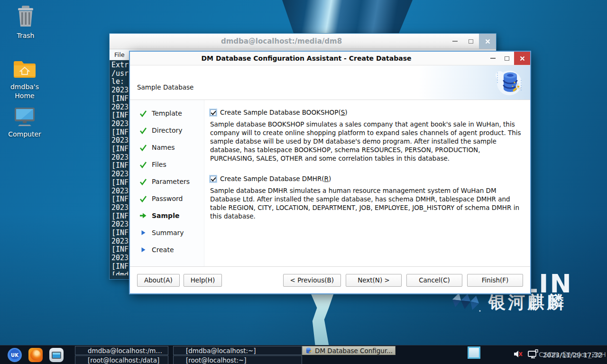 This screenshot has height=364, width=607. Describe the element at coordinates (234, 360) in the screenshot. I see `task-row-2: [root@localhost:/data] [root@localhost:~…` at that location.